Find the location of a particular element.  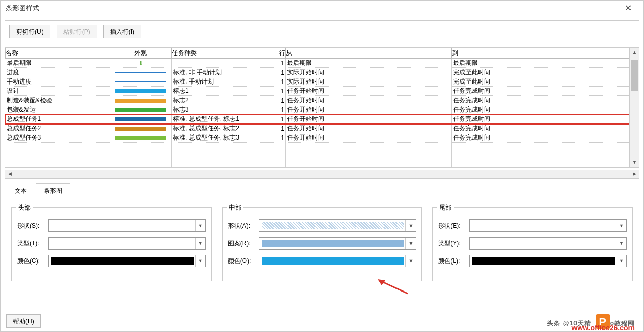

header-look: 外观 is located at coordinates (141, 53).